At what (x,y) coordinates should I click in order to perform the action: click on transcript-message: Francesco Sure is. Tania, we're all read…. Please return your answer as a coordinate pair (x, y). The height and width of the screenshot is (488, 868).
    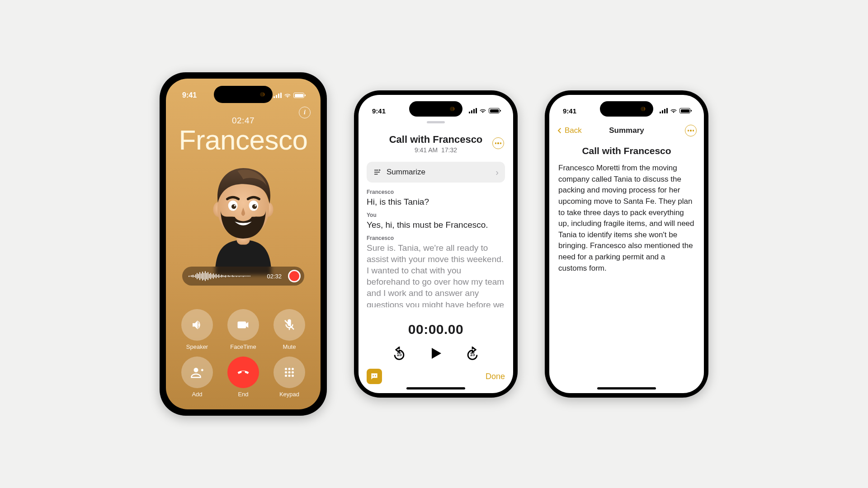
    Looking at the image, I should click on (436, 271).